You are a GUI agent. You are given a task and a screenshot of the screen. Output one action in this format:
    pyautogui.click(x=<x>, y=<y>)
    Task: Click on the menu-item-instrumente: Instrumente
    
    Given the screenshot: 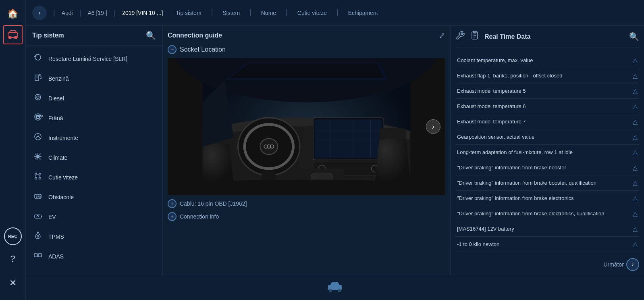 What is the action you would take?
    pyautogui.click(x=94, y=138)
    